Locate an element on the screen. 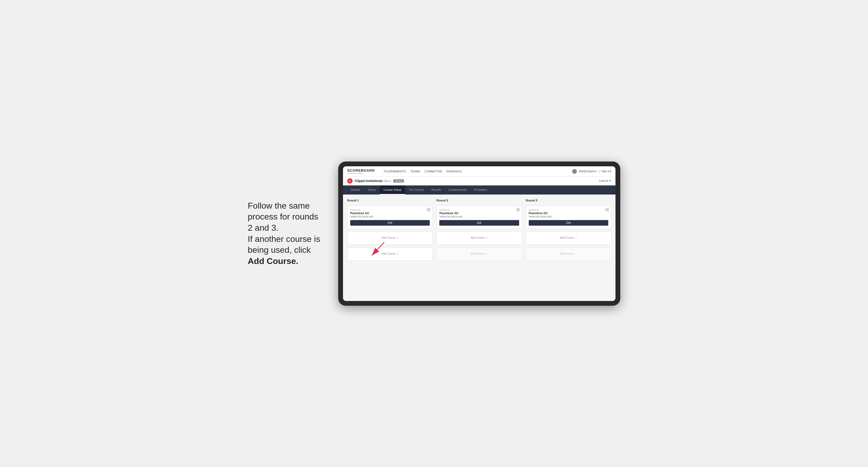 This screenshot has width=868, height=467. round-2-column: Round 2 (Course A) Peachtree GC Yellow (… is located at coordinates (479, 230).